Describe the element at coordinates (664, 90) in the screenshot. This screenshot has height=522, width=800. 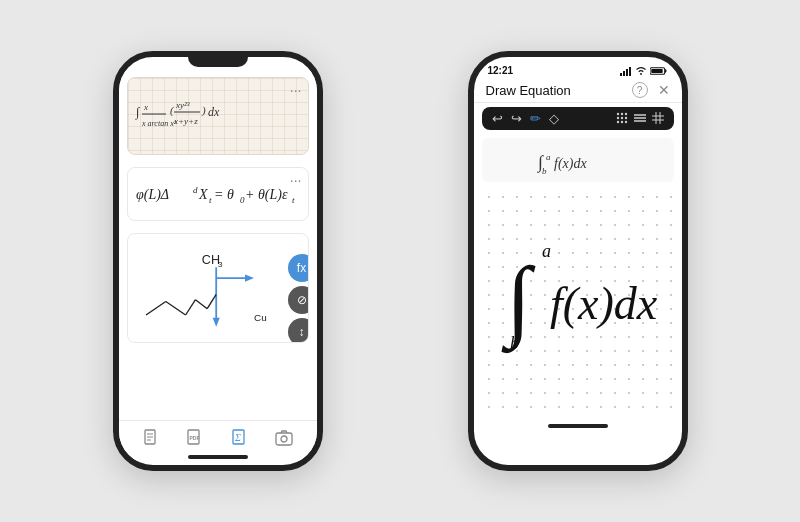
I see `close-icon: ✕` at that location.